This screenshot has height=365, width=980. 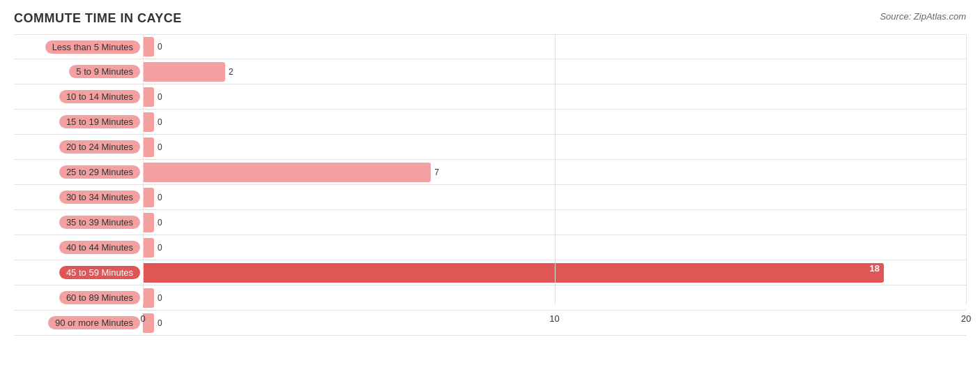 What do you see at coordinates (555, 315) in the screenshot?
I see `x-axis: 01020` at bounding box center [555, 315].